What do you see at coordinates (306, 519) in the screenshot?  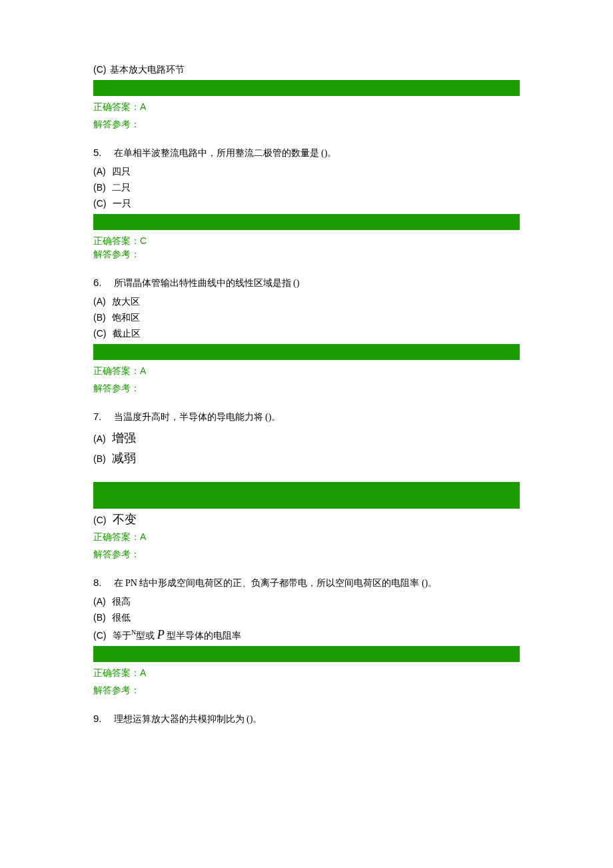 I see `q7-option-c: (C) 不变` at bounding box center [306, 519].